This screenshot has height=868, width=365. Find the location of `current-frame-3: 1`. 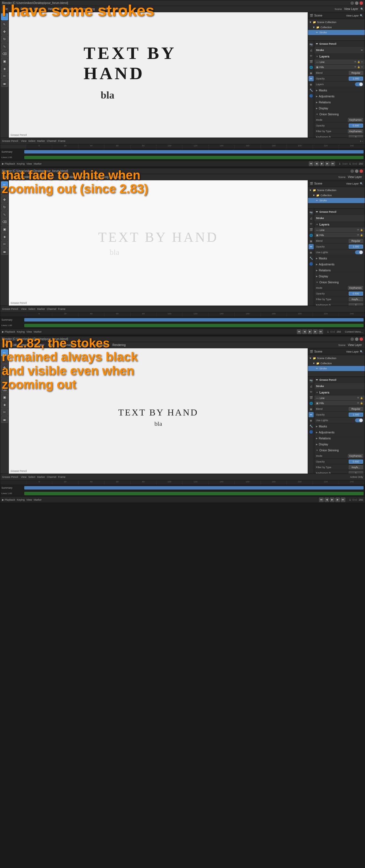

current-frame-3: 1 is located at coordinates (350, 500).